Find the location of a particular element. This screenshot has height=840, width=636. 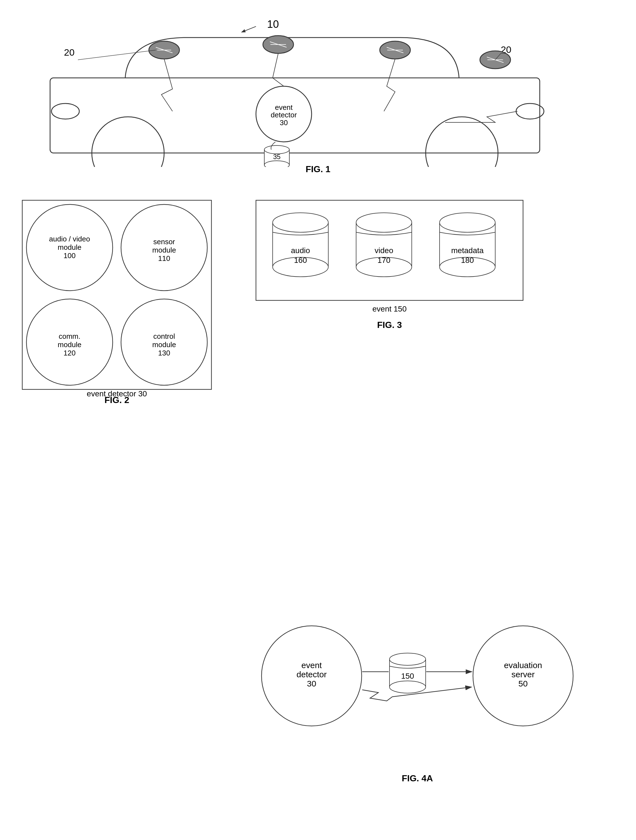

svg-text: 180 is located at coordinates (467, 261).